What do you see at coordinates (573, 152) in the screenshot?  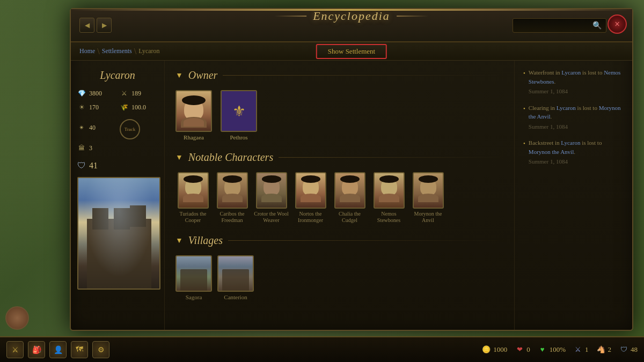 I see `news-item-2: • Backstreet in Lycaron is lost to Moryn…` at bounding box center [573, 152].